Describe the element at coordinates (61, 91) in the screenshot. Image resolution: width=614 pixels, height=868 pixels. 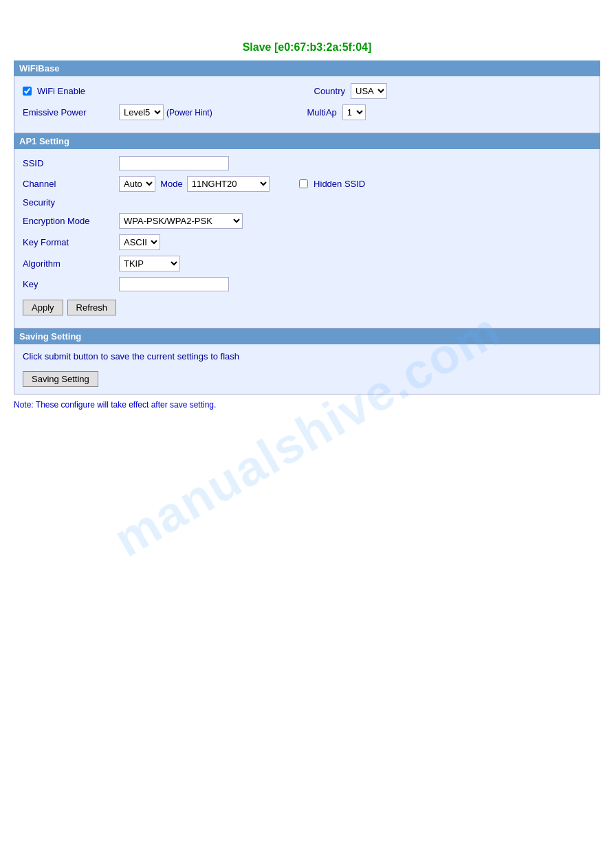
I see `wifi-enable-label: WiFi Enable` at that location.